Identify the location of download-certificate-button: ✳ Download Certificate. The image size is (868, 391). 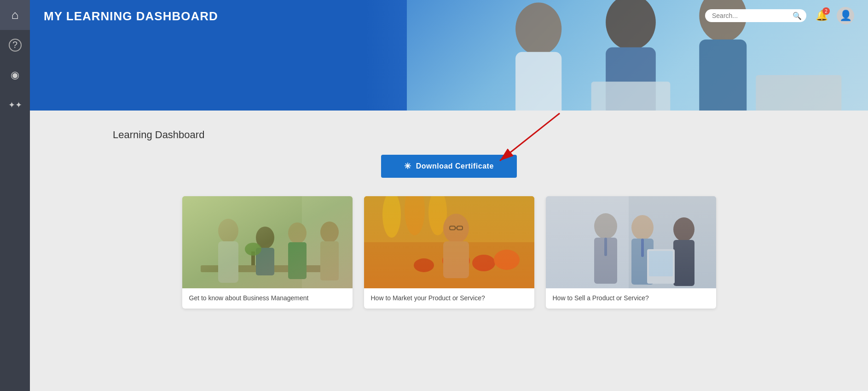
(449, 166).